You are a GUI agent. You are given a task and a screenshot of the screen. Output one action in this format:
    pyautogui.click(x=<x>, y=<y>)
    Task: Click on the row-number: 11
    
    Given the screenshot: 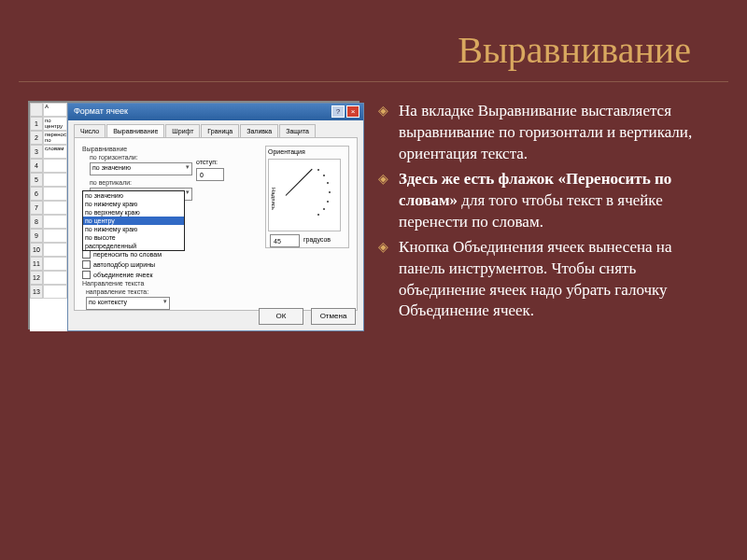 What is the action you would take?
    pyautogui.click(x=36, y=263)
    